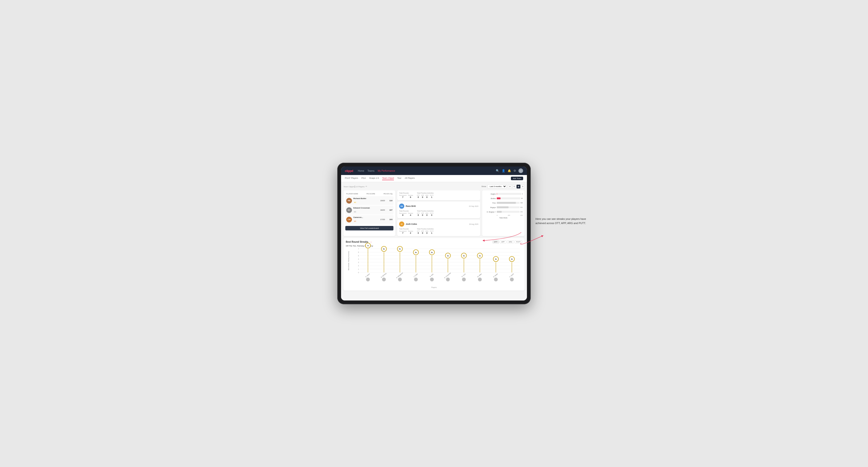 The width and height of the screenshot is (868, 467). What do you see at coordinates (503, 242) in the screenshot?
I see `streak-filter-app: APP` at bounding box center [503, 242].